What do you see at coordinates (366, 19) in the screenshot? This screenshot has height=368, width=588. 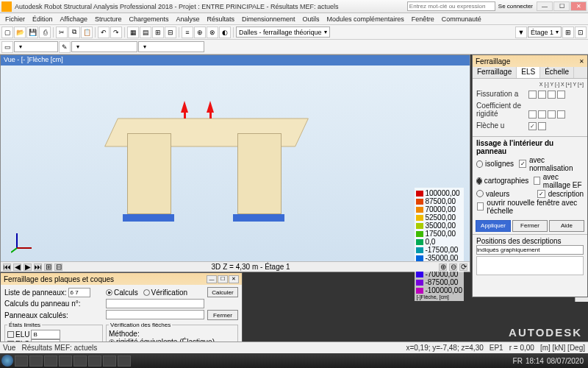 I see `menu-modules: Modules complémentaires` at bounding box center [366, 19].